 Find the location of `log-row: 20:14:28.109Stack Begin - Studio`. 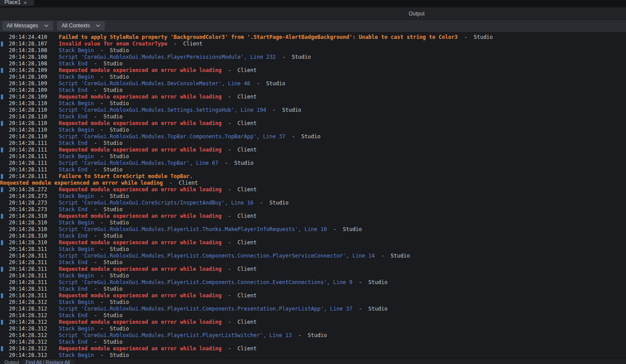

log-row: 20:14:28.109Stack Begin - Studio is located at coordinates (313, 77).